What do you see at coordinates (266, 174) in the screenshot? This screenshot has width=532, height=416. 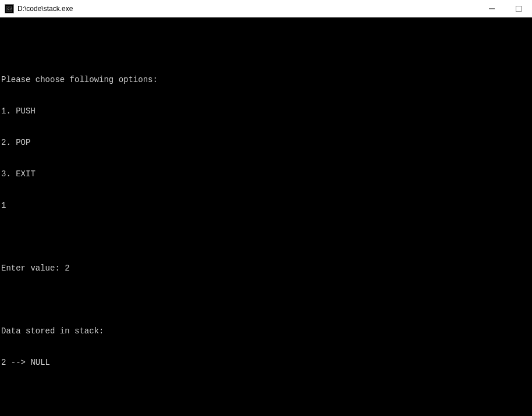 I see `console-line: 3. EXIT` at bounding box center [266, 174].